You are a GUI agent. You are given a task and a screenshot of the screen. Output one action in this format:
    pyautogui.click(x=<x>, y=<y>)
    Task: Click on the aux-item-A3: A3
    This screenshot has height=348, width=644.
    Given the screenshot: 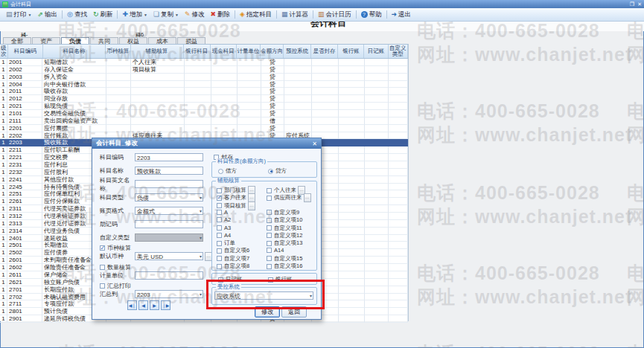 What is the action you would take?
    pyautogui.click(x=223, y=228)
    